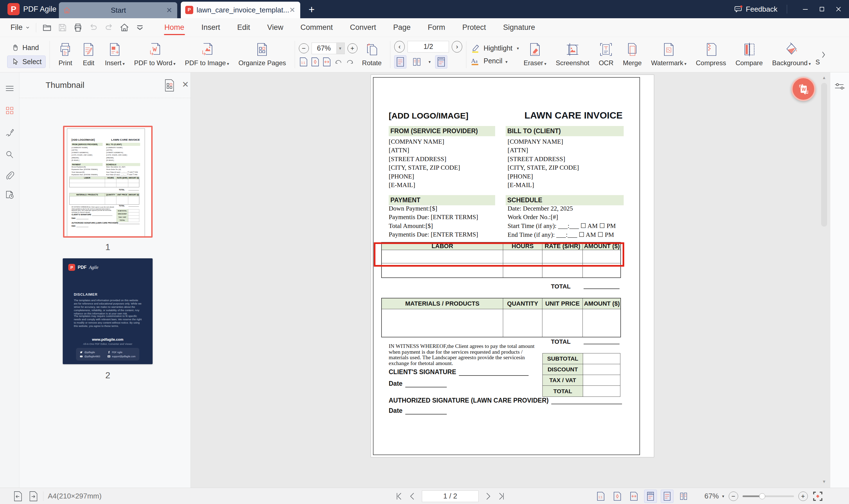 The height and width of the screenshot is (504, 849). Describe the element at coordinates (372, 54) in the screenshot. I see `rotate-button: Rotate` at that location.